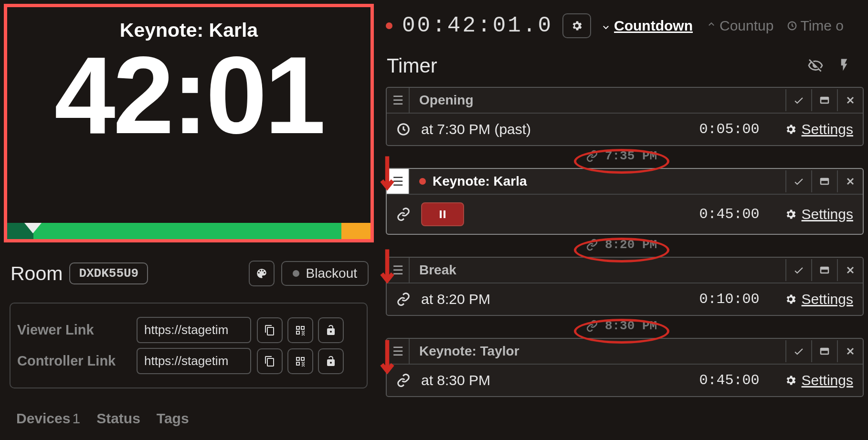  What do you see at coordinates (36, 274) in the screenshot?
I see `room-label: Room` at bounding box center [36, 274].